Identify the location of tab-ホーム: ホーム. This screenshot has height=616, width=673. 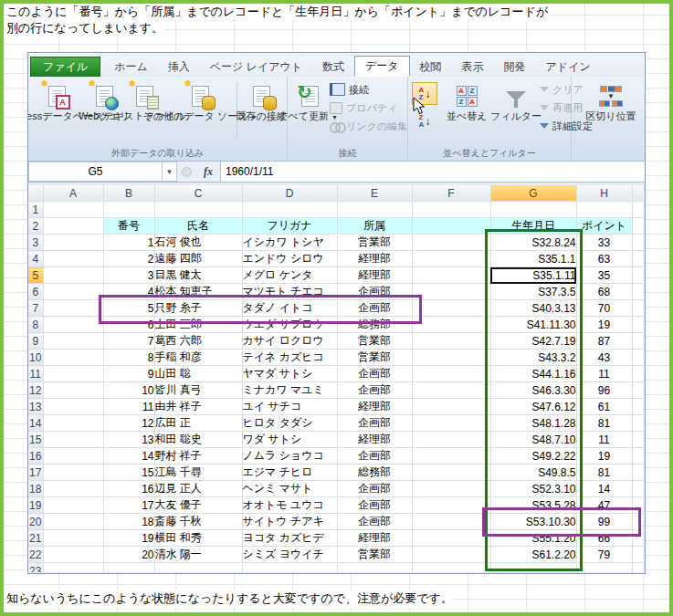
(131, 68).